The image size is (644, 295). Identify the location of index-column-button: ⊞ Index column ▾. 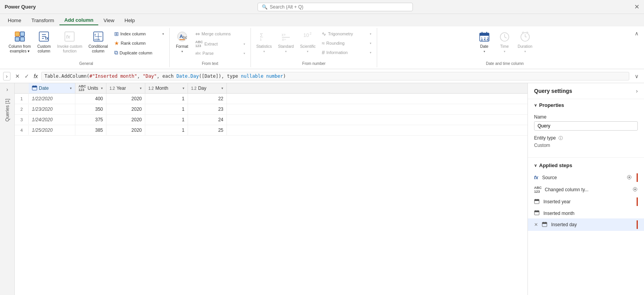
(139, 34).